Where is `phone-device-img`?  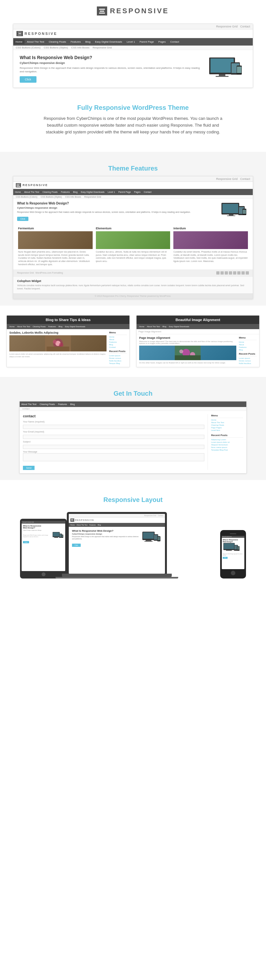 phone-device-img is located at coordinates (233, 548).